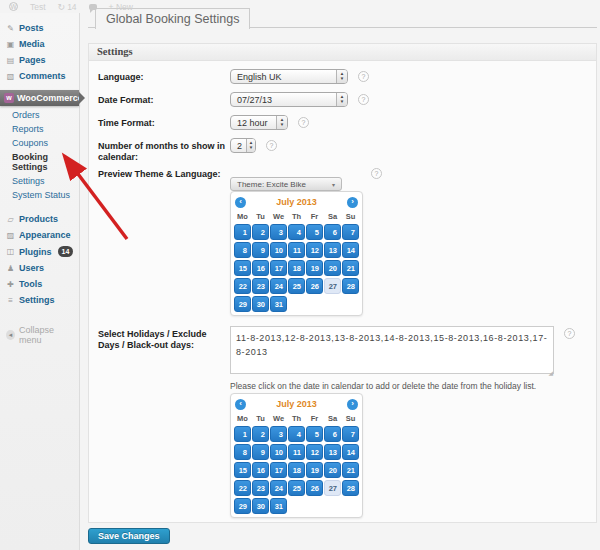 The image size is (600, 550). I want to click on comments-bubble-icon, so click(93, 7).